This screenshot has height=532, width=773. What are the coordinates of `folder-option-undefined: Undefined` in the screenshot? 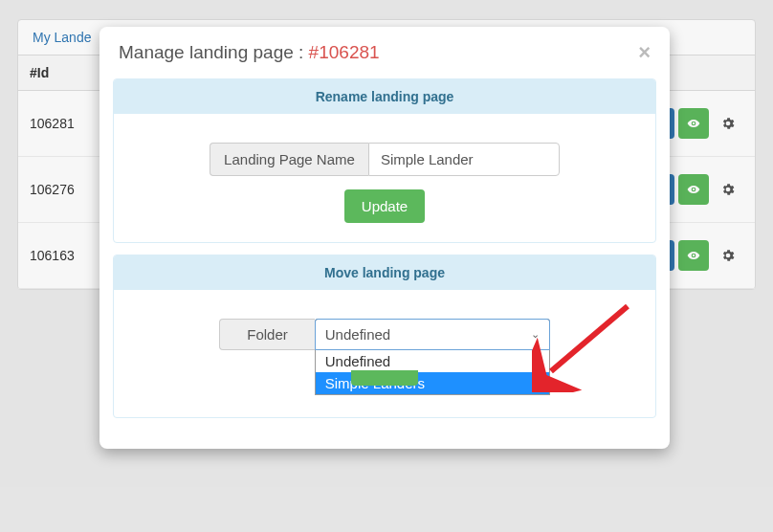 It's located at (432, 362).